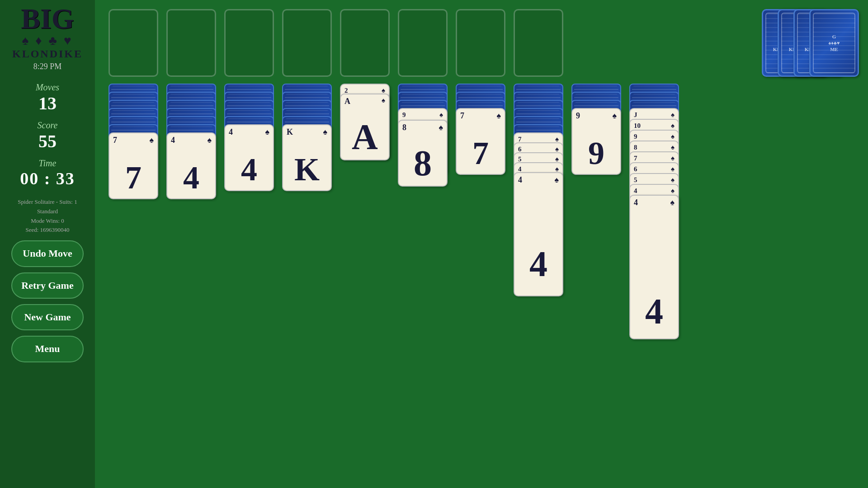  What do you see at coordinates (48, 141) in the screenshot?
I see `score-value: 55` at bounding box center [48, 141].